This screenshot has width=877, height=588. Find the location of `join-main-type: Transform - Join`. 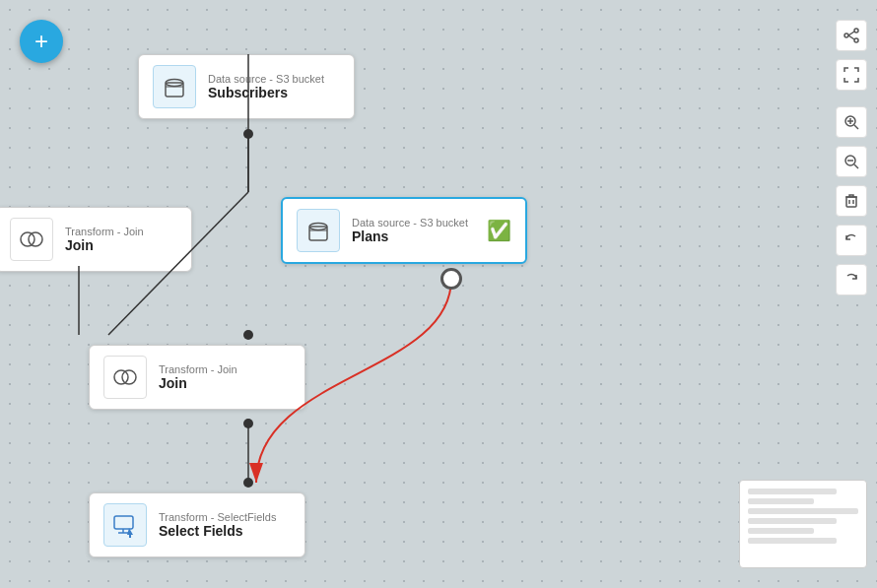

join-main-type: Transform - Join is located at coordinates (198, 369).